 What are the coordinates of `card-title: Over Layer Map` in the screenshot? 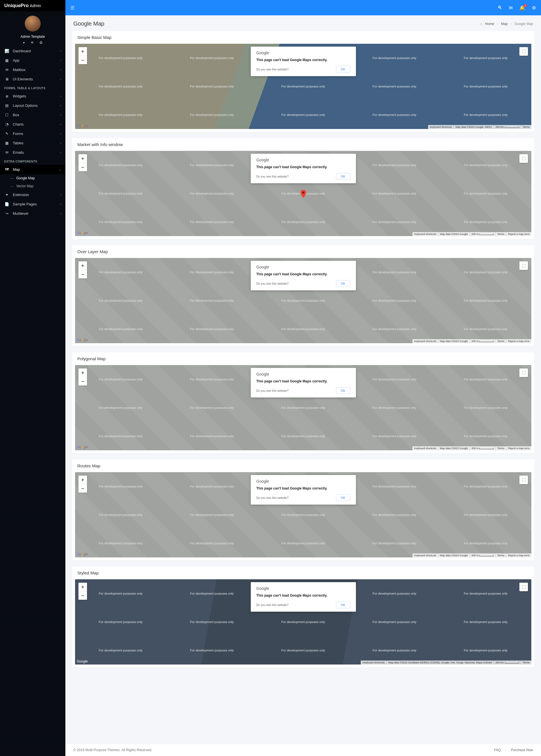 It's located at (303, 252).